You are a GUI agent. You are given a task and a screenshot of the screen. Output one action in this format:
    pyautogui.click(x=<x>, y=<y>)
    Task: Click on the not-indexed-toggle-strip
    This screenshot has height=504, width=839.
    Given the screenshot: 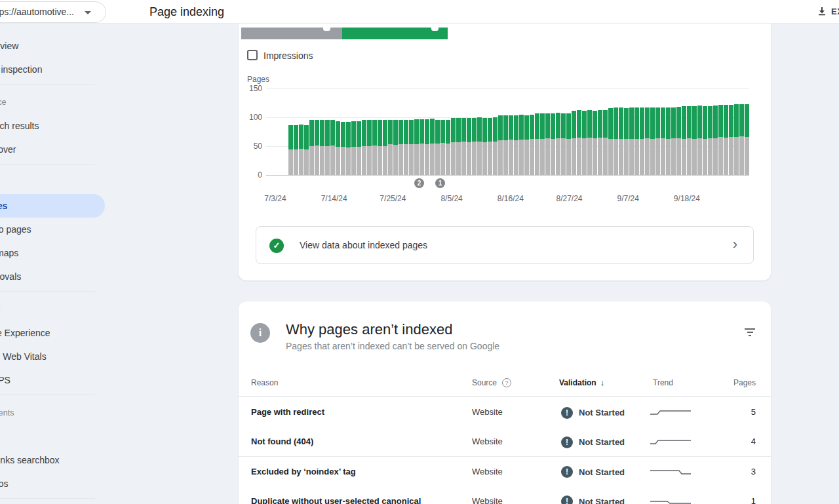 What is the action you would take?
    pyautogui.click(x=292, y=33)
    